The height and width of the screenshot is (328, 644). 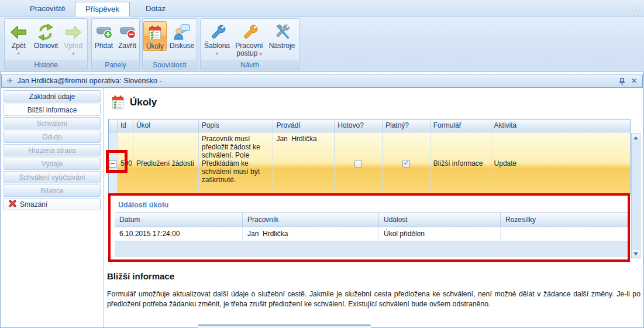 What do you see at coordinates (166, 163) in the screenshot?
I see `task-name-cell: Předložení žádosti` at bounding box center [166, 163].